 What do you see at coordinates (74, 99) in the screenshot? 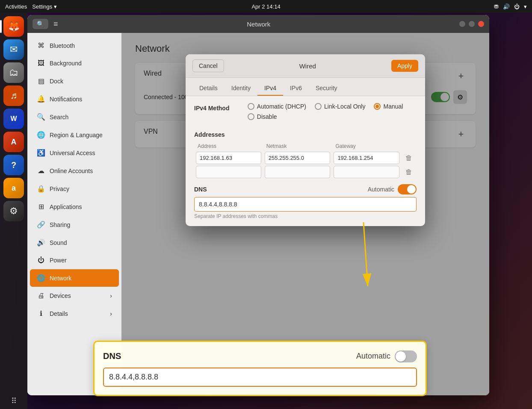
I see `sidebar-item-notifications: 🔔 Notifications` at bounding box center [74, 99].